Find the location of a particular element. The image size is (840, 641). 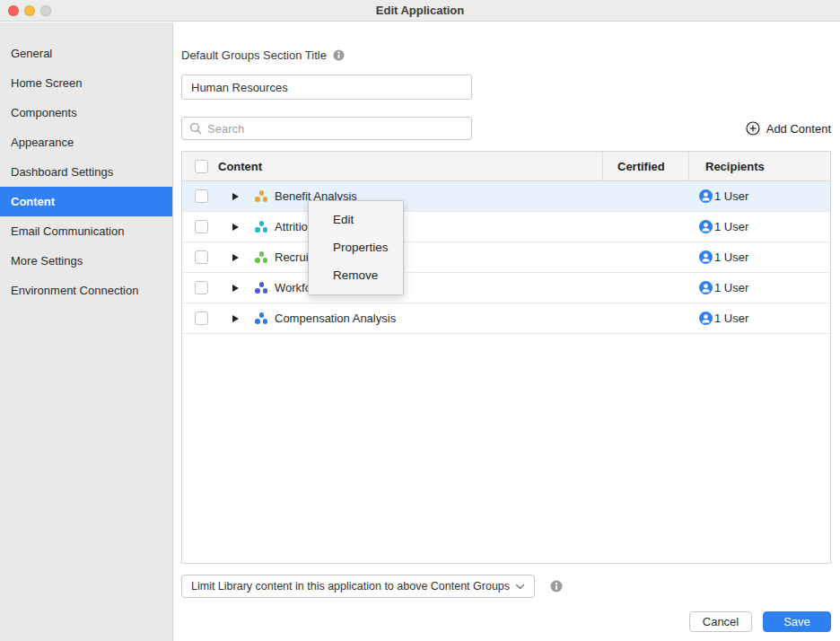

table-row: Attrition Analysis 1 User is located at coordinates (506, 227).